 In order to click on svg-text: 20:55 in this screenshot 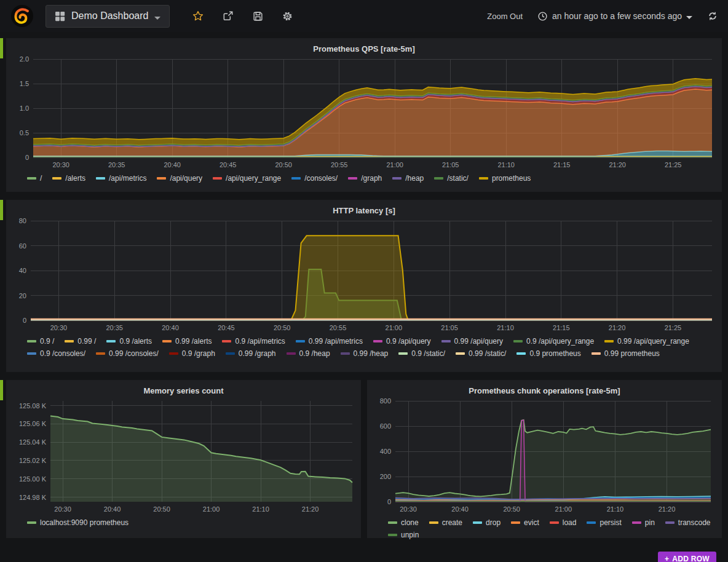, I will do `click(339, 165)`.